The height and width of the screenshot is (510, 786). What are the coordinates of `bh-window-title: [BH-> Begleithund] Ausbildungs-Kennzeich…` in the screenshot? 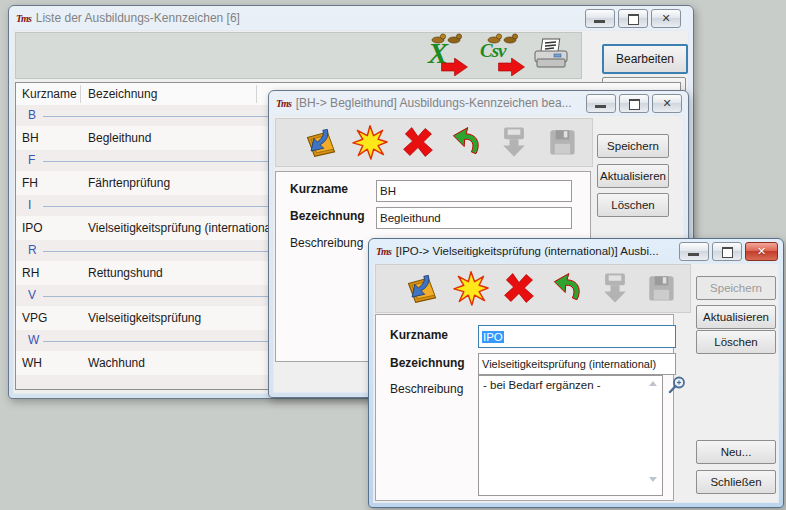 It's located at (434, 103).